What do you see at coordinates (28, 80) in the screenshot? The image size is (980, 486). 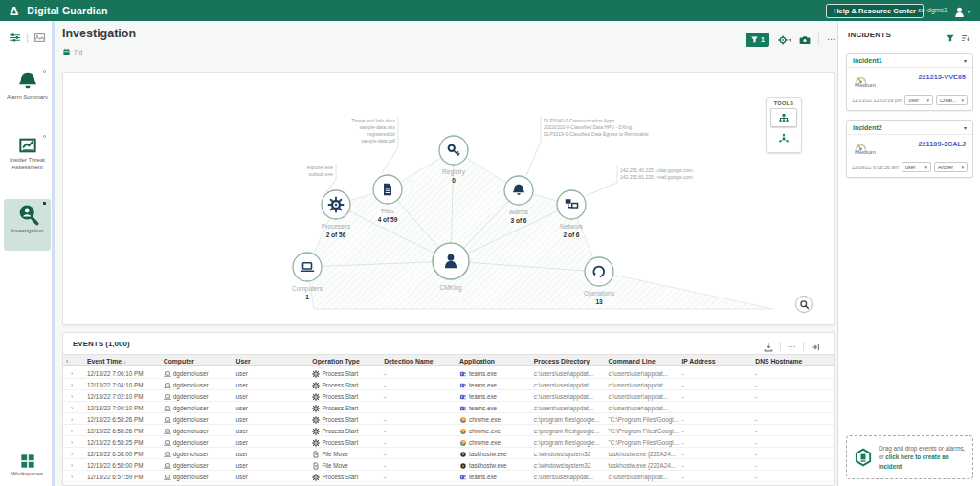 I see `bell-icon` at bounding box center [28, 80].